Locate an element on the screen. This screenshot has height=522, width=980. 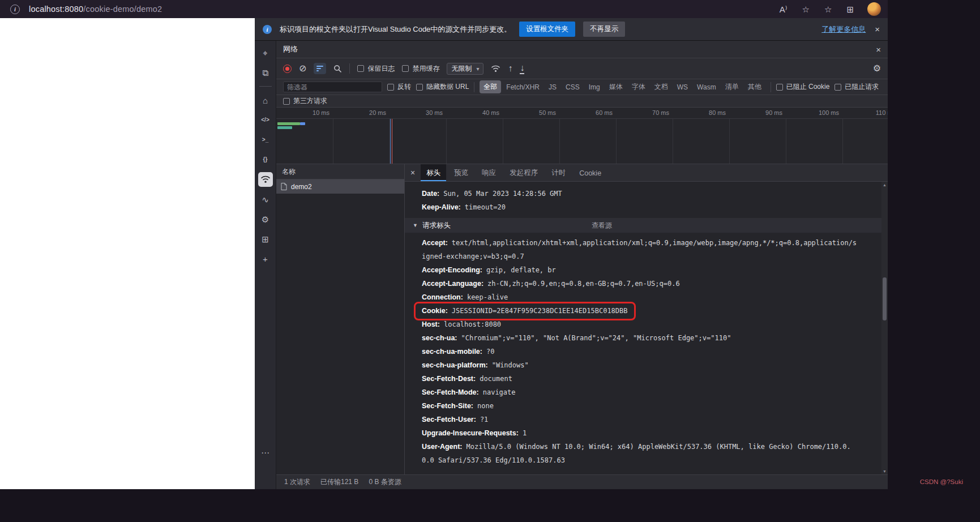
filter-chip: WS is located at coordinates (683, 87).